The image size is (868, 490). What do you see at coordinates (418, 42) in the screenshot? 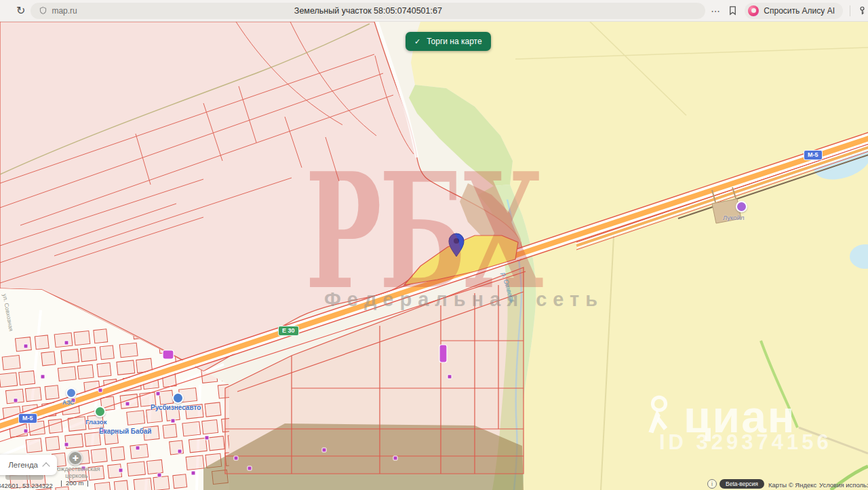
I see `check-icon: ✓` at bounding box center [418, 42].